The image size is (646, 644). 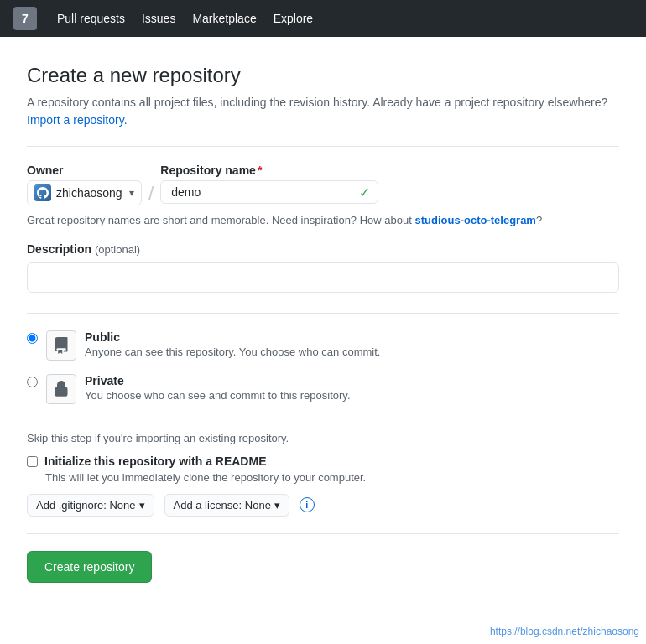 What do you see at coordinates (323, 345) in the screenshot?
I see `public-option: Public Anyone can see this repository. Y…` at bounding box center [323, 345].